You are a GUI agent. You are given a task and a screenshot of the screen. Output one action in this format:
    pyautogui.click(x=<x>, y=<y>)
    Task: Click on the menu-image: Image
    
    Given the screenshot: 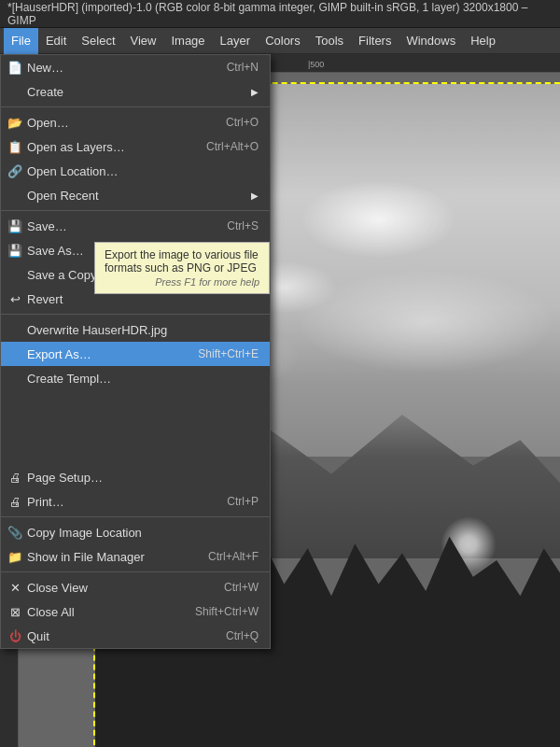 What is the action you would take?
    pyautogui.click(x=188, y=41)
    